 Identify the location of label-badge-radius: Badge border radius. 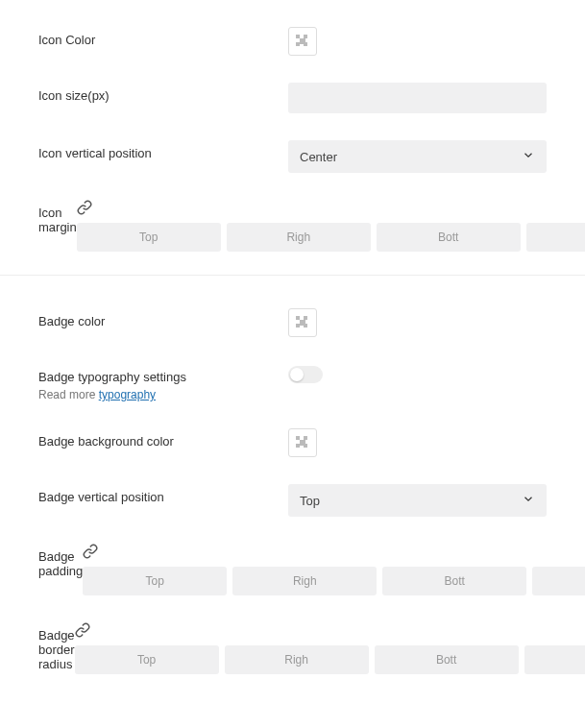
(57, 647).